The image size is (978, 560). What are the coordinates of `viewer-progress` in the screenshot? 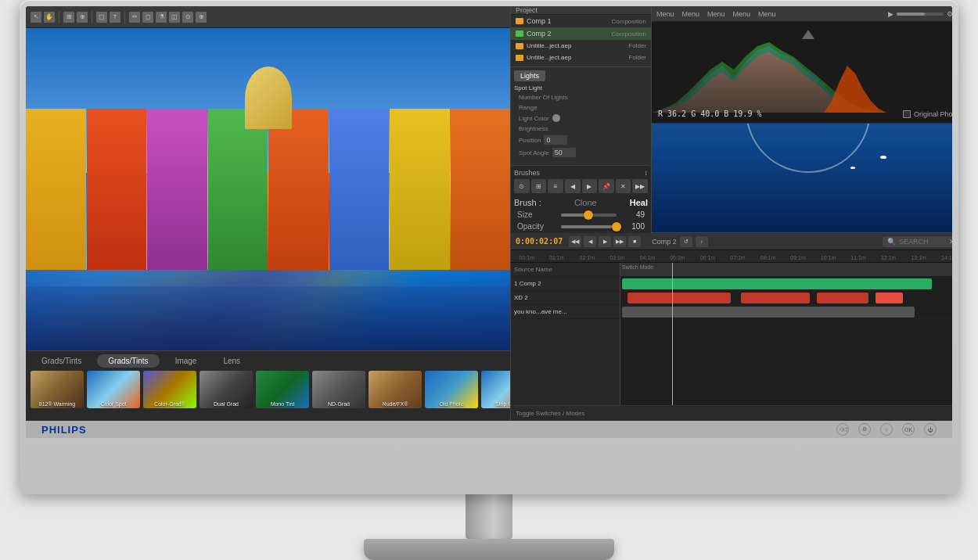 It's located at (920, 14).